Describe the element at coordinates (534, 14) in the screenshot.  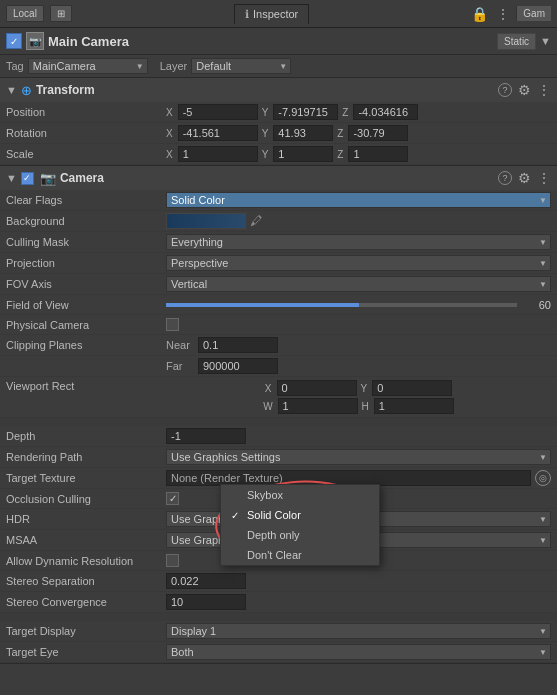
I see `game-tab: Gam` at that location.